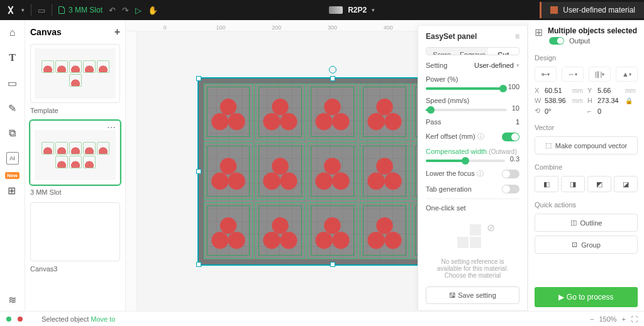 The width and height of the screenshot is (644, 326). What do you see at coordinates (75, 232) in the screenshot?
I see `canvas-item-canvas3` at bounding box center [75, 232].